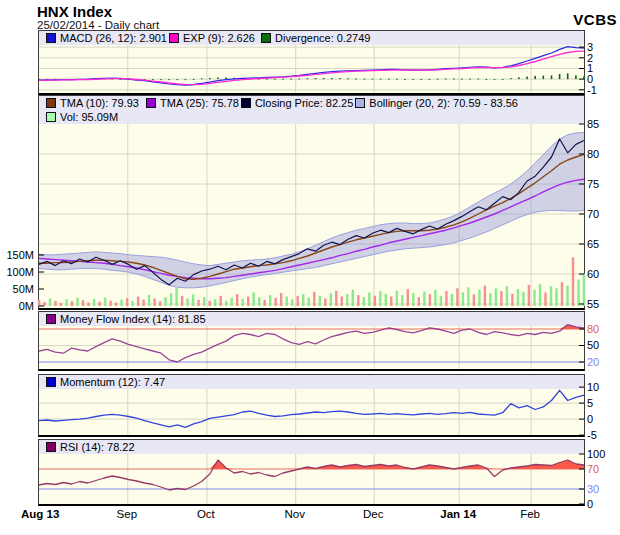 The image size is (620, 535). I want to click on legend-item-macd: EXP (9): 2.626, so click(213, 38).